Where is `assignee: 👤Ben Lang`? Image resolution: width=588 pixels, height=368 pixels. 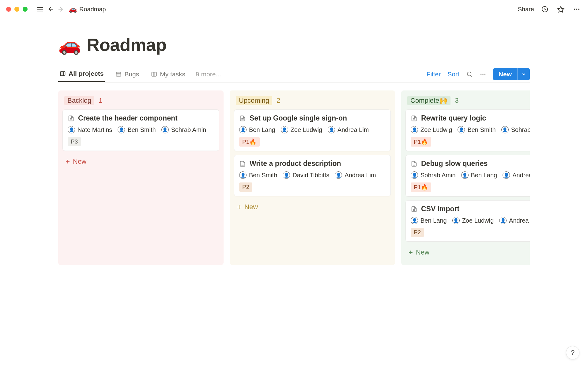
assignee: 👤Ben Lang is located at coordinates (479, 175).